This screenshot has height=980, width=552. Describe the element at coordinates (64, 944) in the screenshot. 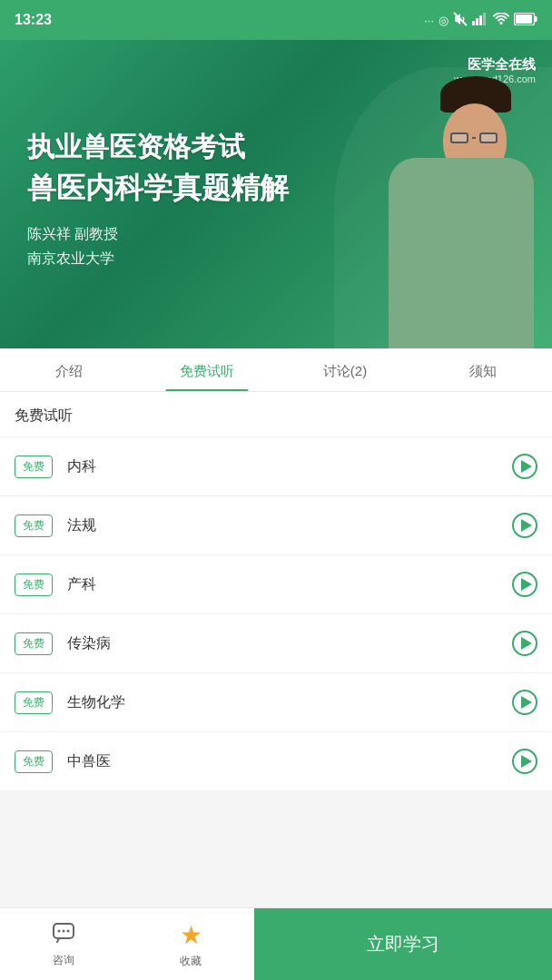

I see `consult-button: 咨询` at that location.